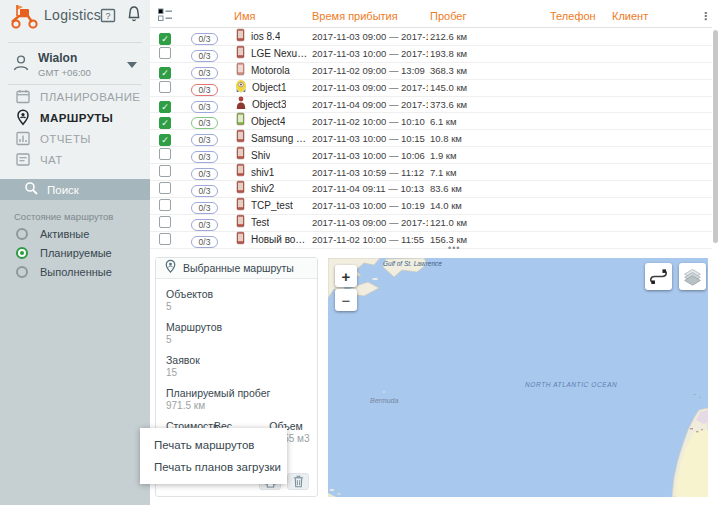 The width and height of the screenshot is (720, 505). I want to click on stat-label: Планируемый пробег, so click(242, 394).